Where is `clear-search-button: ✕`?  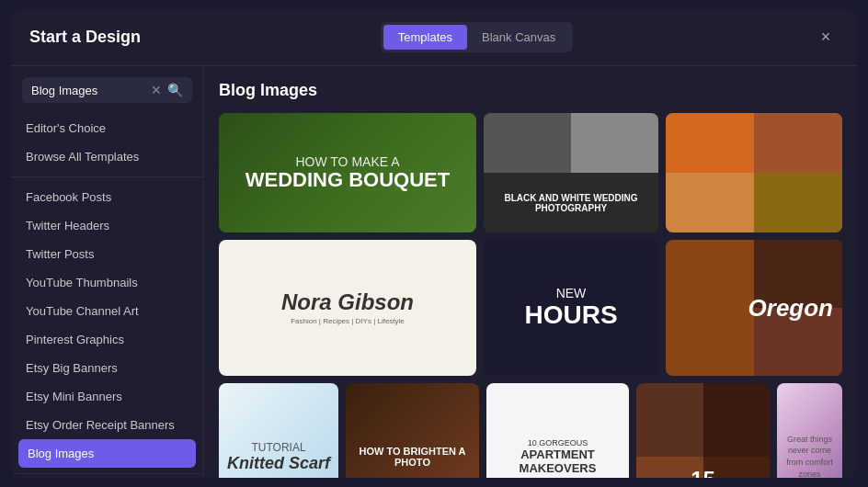
clear-search-button: ✕ is located at coordinates (156, 90).